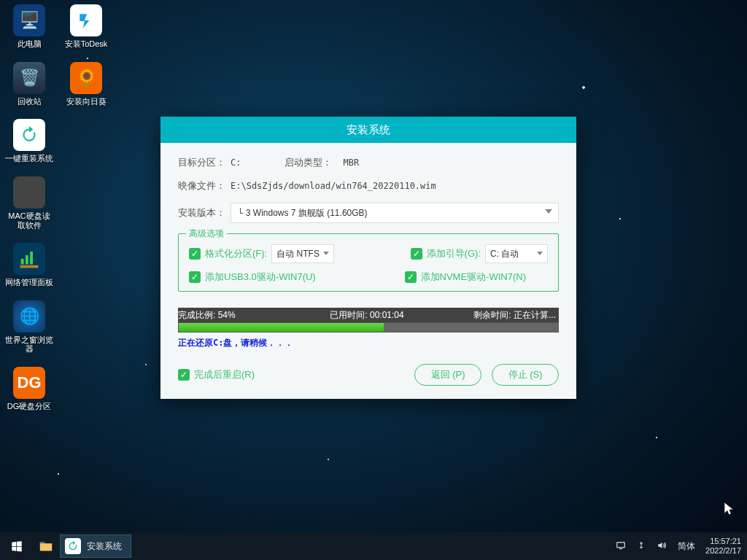 This screenshot has height=560, width=747. Describe the element at coordinates (29, 85) in the screenshot. I see `desktop-icon-recycle-bin: 🗑️ 回收站` at that location.